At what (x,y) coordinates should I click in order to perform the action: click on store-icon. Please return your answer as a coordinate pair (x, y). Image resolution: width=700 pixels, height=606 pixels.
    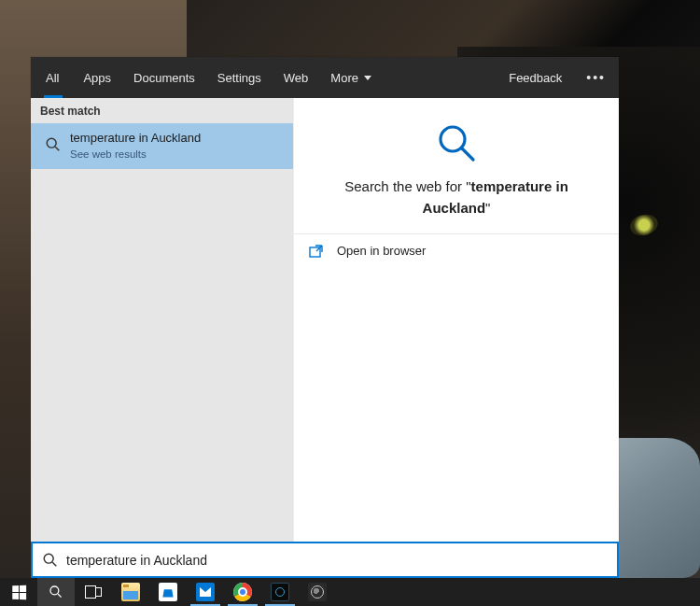
    Looking at the image, I should click on (168, 592).